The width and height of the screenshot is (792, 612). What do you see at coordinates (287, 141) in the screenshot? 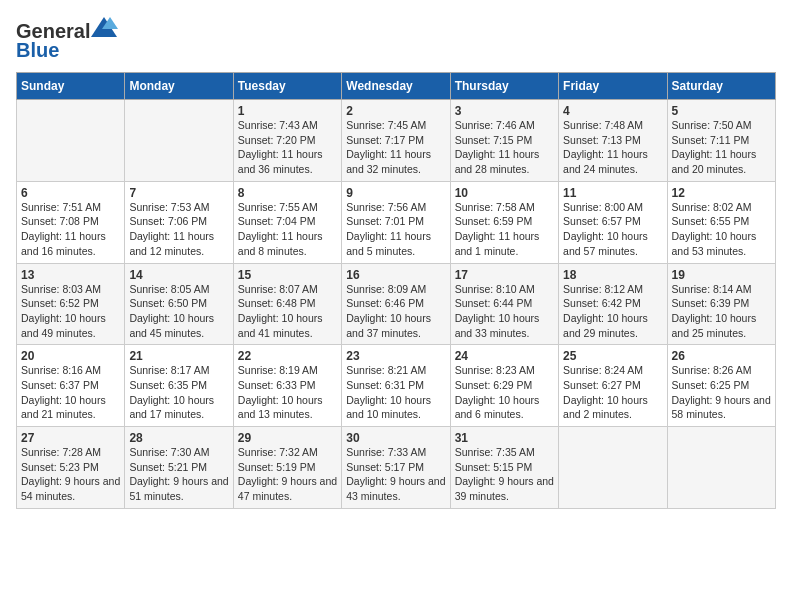
I see `calendar-cell: 1Sunrise: 7:43 AM Sunset: 7:20 PM Daylig…` at bounding box center [287, 141].